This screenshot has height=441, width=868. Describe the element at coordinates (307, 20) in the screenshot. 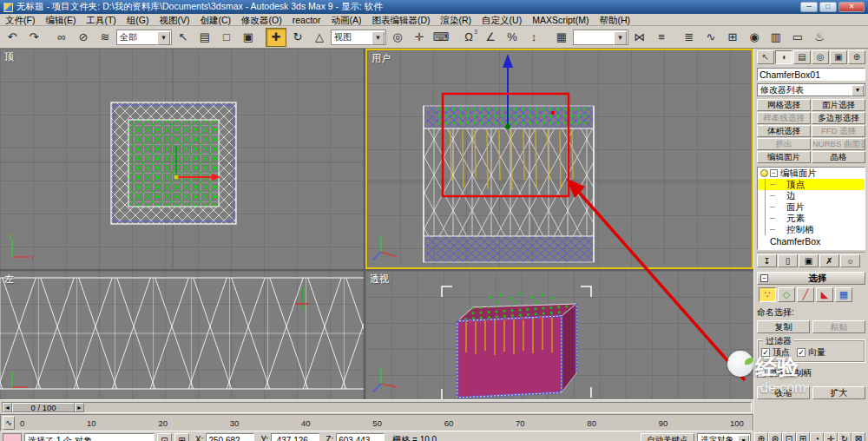

I see `menu-reactor: reactor` at that location.